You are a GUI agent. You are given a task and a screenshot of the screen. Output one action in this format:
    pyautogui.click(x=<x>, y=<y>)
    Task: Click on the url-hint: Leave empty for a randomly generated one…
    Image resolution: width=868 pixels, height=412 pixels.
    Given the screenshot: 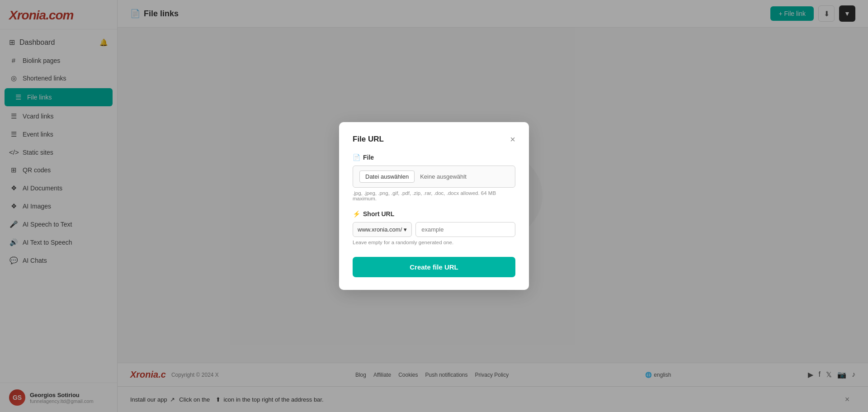 What is the action you would take?
    pyautogui.click(x=434, y=242)
    